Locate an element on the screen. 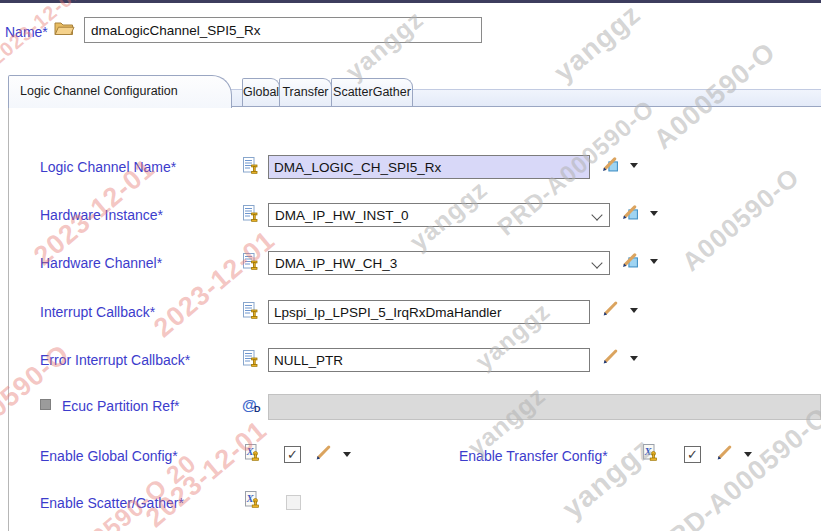 The width and height of the screenshot is (821, 531). tab-scattergather: ScatterGather is located at coordinates (372, 92).